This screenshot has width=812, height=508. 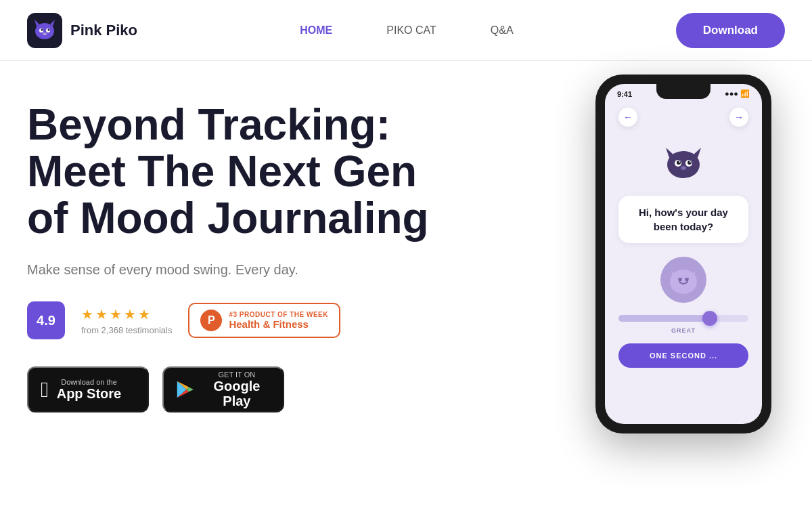 What do you see at coordinates (279, 314) in the screenshot?
I see `product-badge-rank: #3 PRODUCT OF THE WEEK` at bounding box center [279, 314].